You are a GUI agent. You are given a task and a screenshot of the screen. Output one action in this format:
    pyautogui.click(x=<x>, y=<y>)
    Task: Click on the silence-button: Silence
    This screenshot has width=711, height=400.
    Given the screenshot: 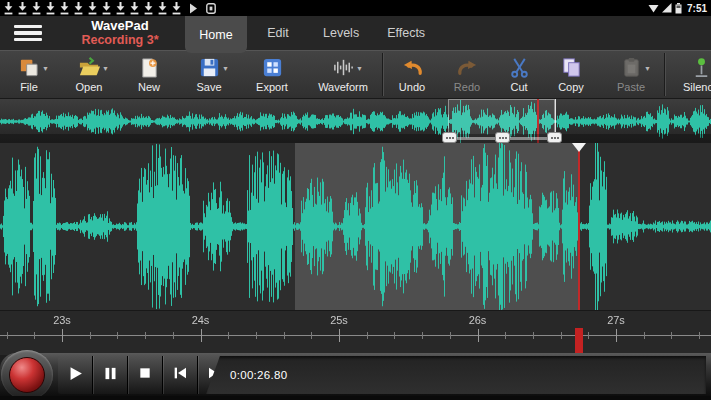 What is the action you would take?
    pyautogui.click(x=688, y=74)
    